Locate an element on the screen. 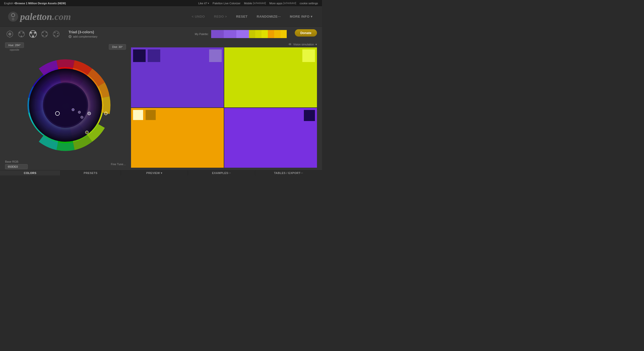 This screenshot has height=351, width=644. vision-simulation: 👁 Vision simulation ▾ is located at coordinates (224, 44).